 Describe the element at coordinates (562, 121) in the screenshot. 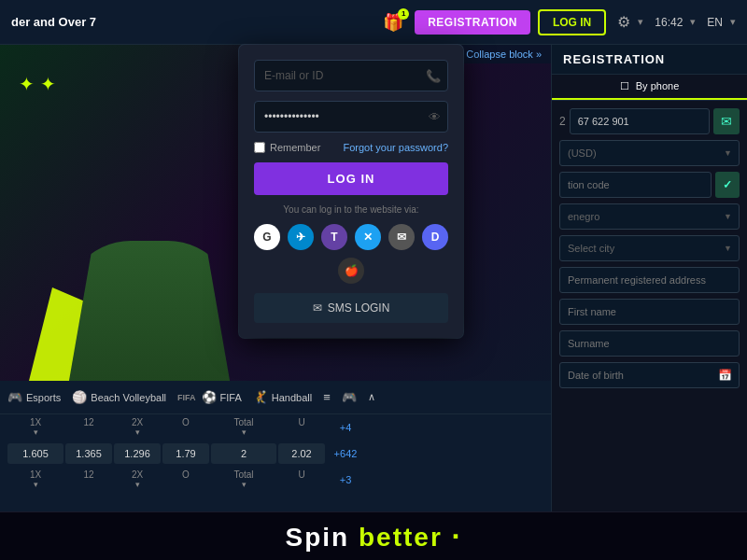

I see `country-code: 2` at that location.